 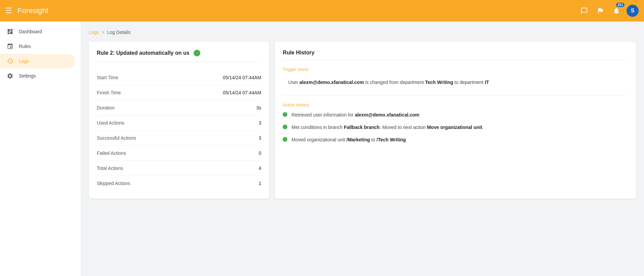 What do you see at coordinates (455, 82) in the screenshot?
I see `trigger-event-text: User alexm@demo.xfanatical.com is change…` at bounding box center [455, 82].